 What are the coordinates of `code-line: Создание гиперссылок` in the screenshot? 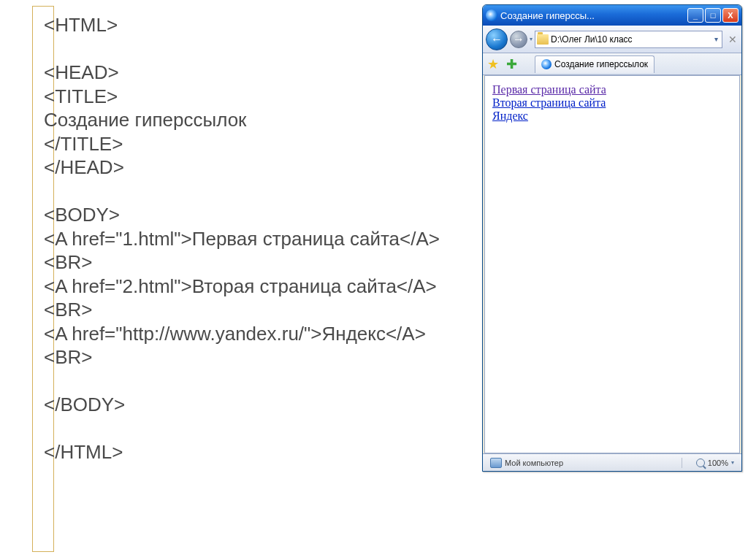 It's located at (252, 120).